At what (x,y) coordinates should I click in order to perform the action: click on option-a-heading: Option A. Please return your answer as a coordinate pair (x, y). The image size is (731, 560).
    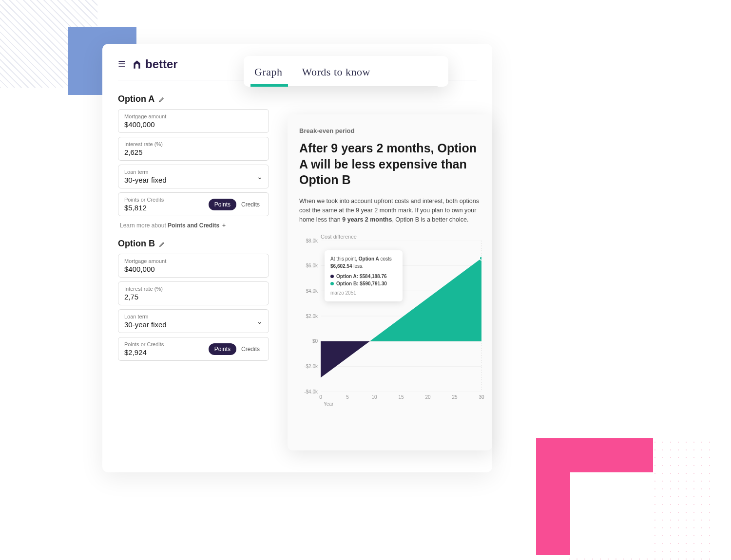
    Looking at the image, I should click on (193, 99).